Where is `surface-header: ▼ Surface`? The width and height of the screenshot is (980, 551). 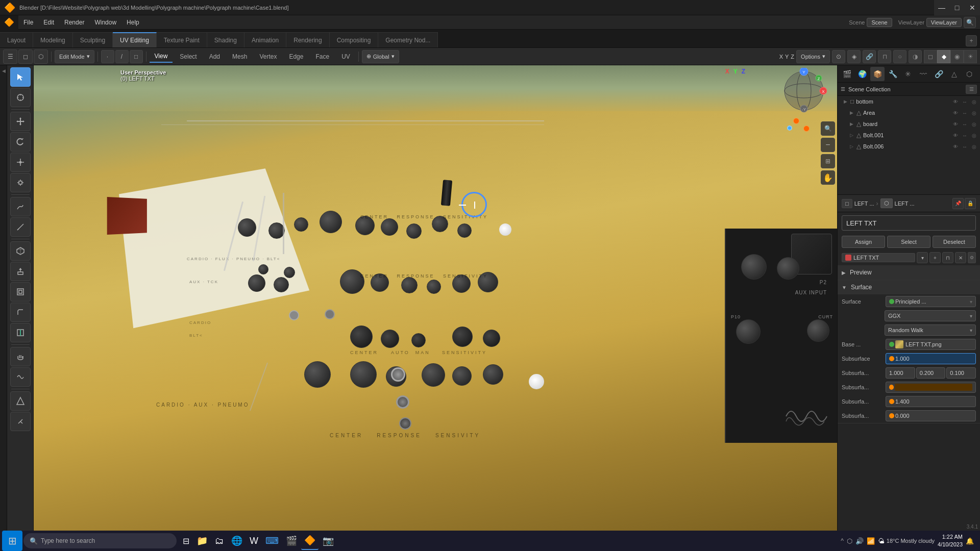
surface-header: ▼ Surface is located at coordinates (909, 287).